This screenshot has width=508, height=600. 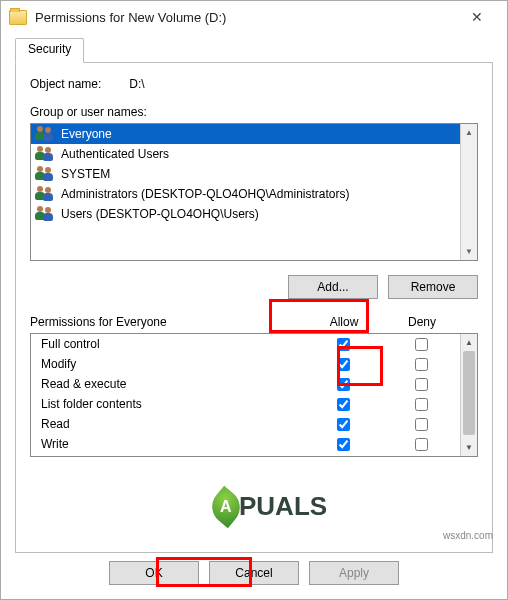 I want to click on scroll-track, so click(x=469, y=192).